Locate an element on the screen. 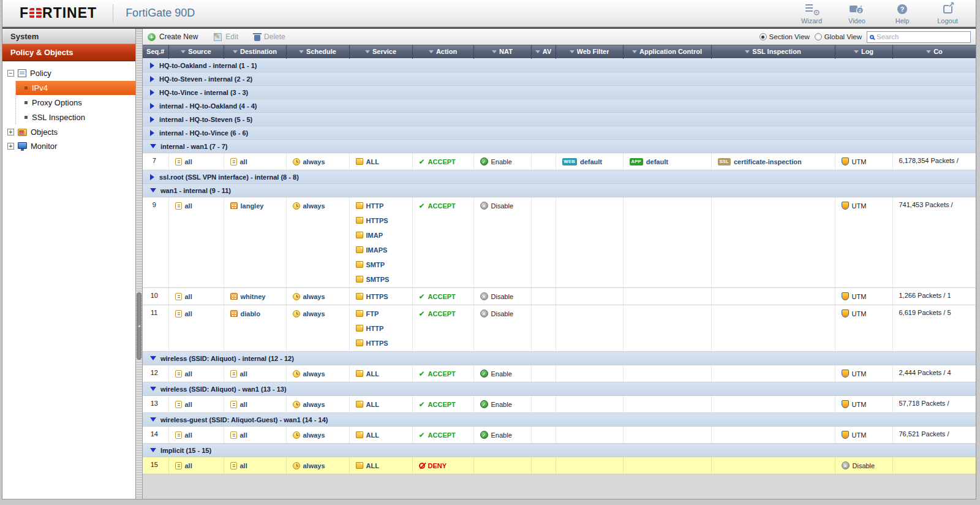 The image size is (980, 505). nat-cell: Disable is located at coordinates (502, 328).